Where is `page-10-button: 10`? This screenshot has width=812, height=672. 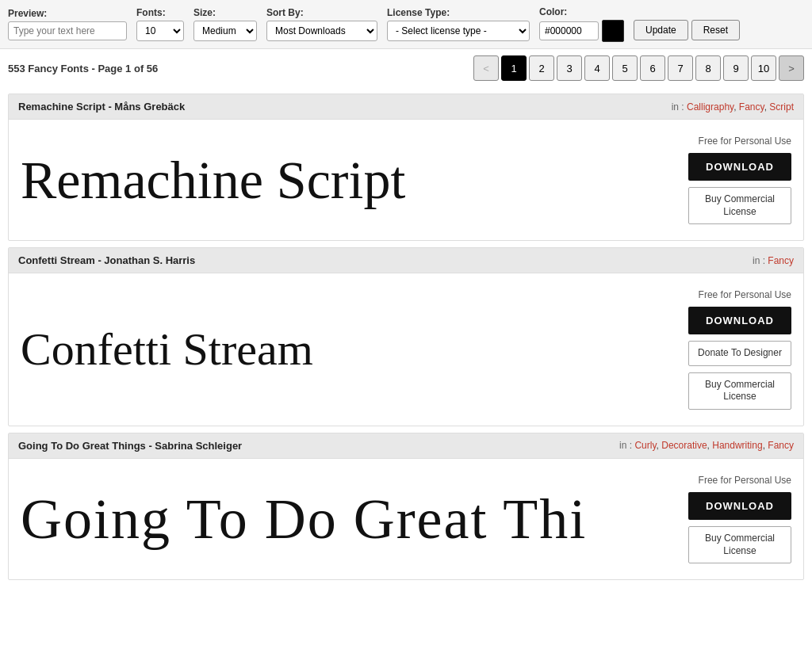 page-10-button: 10 is located at coordinates (764, 68).